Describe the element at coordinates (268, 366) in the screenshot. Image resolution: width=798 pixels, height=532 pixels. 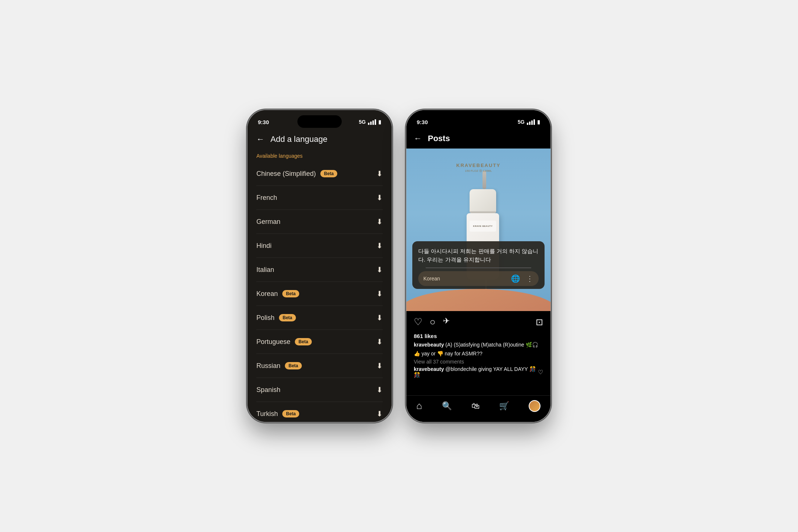
I see `lang-name: Russian` at that location.